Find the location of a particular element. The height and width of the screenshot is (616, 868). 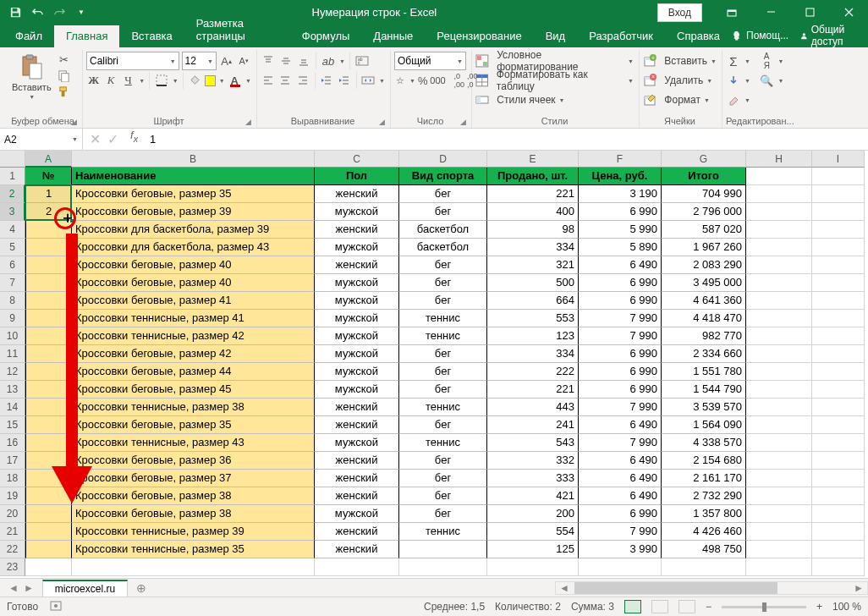

cell: 3 495 000 is located at coordinates (704, 283).